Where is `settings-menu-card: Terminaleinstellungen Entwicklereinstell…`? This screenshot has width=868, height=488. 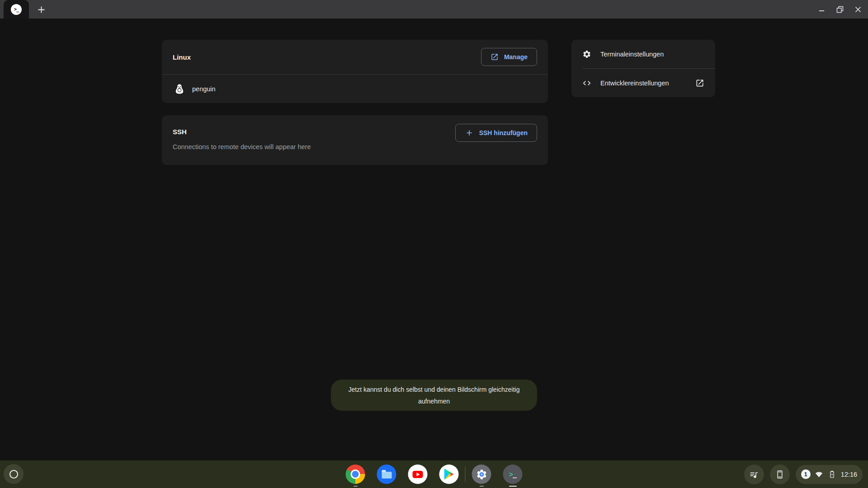
settings-menu-card: Terminaleinstellungen Entwicklereinstell… is located at coordinates (643, 69).